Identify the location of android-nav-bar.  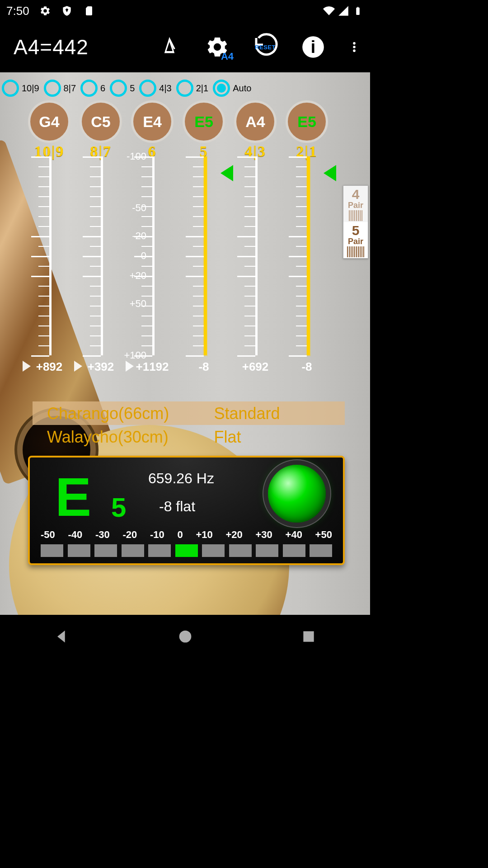
(185, 637).